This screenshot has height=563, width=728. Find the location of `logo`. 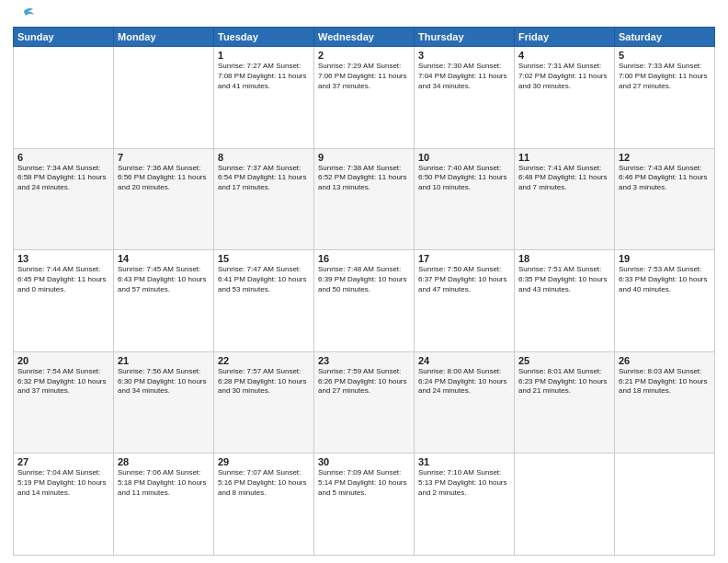

logo is located at coordinates (24, 15).